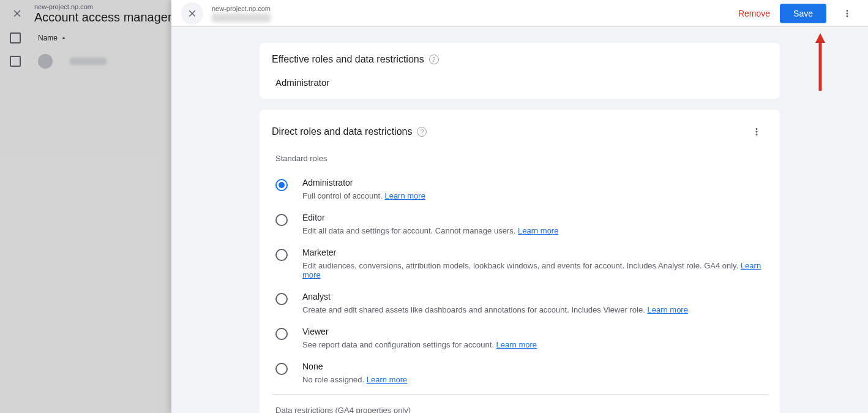 The height and width of the screenshot is (413, 868). What do you see at coordinates (754, 13) in the screenshot?
I see `remove-button: Remove` at bounding box center [754, 13].